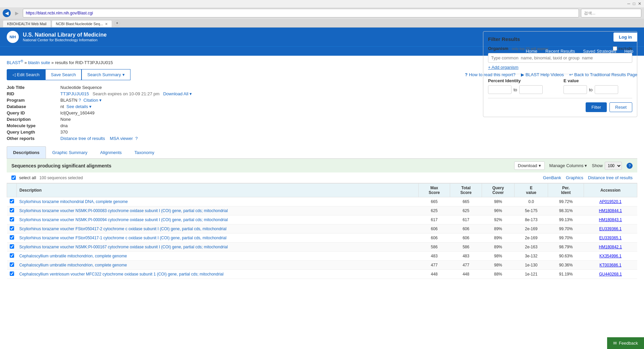  Describe the element at coordinates (610, 274) in the screenshot. I see `accession-link: GU440268.1` at that location.